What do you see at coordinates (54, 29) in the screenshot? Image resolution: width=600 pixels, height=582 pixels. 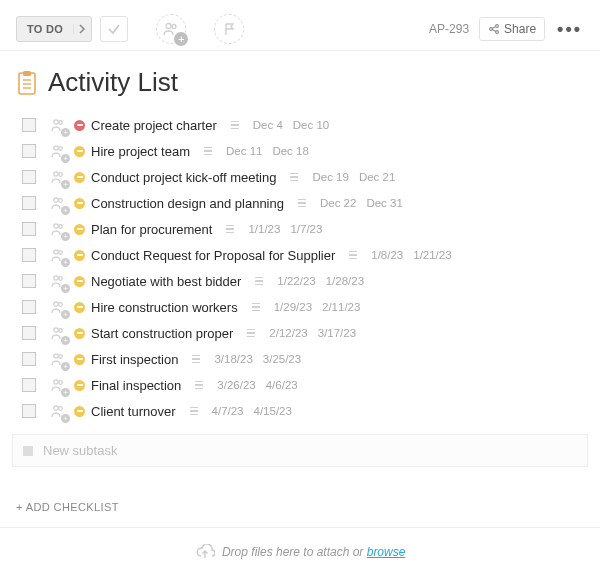 I see `status-button: TO DO` at bounding box center [54, 29].